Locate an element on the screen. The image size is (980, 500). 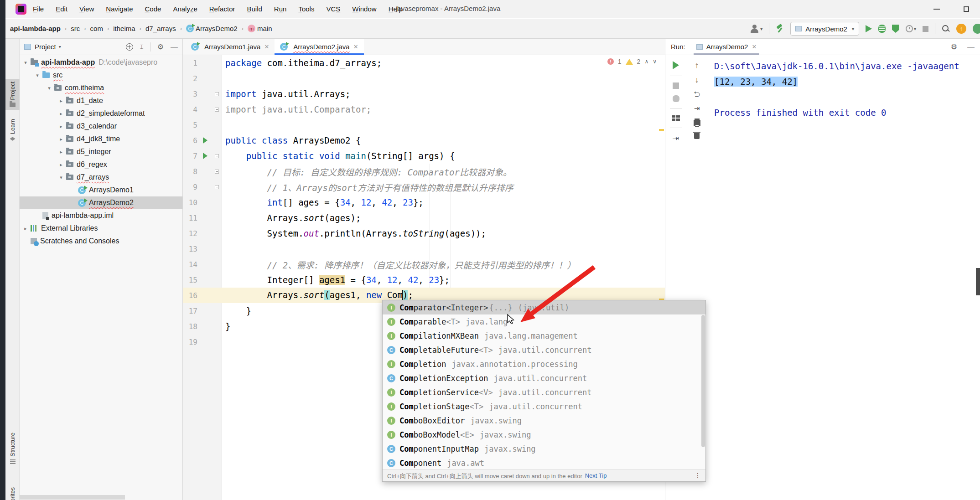
menu-file: File is located at coordinates (38, 9).